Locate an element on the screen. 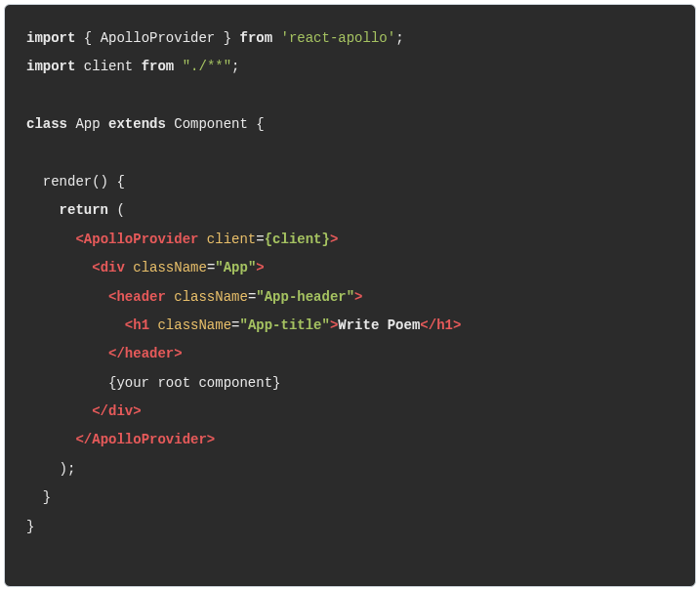 This screenshot has height=591, width=700. code-line: import { ApolloProvider } from 'react-ap… is located at coordinates (350, 39).